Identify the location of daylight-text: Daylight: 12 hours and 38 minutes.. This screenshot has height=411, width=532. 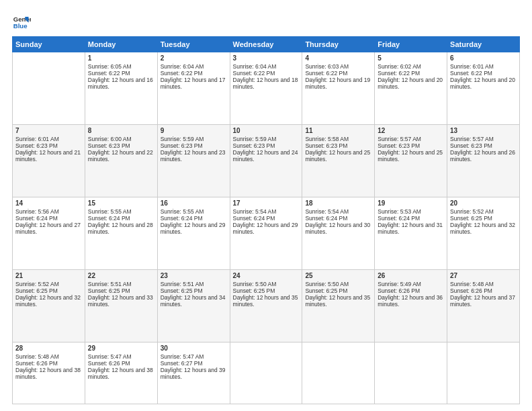
(48, 373).